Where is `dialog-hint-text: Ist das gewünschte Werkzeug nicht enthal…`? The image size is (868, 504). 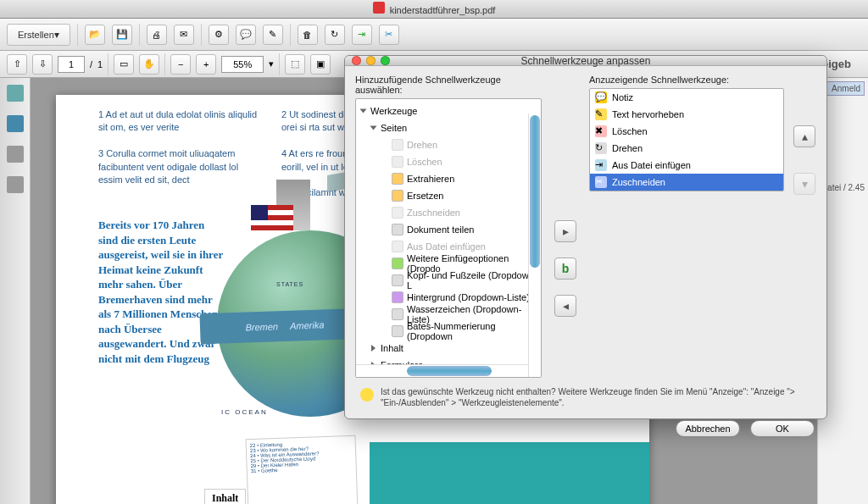 dialog-hint-text: Ist das gewünschte Werkzeug nicht enthal… is located at coordinates (596, 397).